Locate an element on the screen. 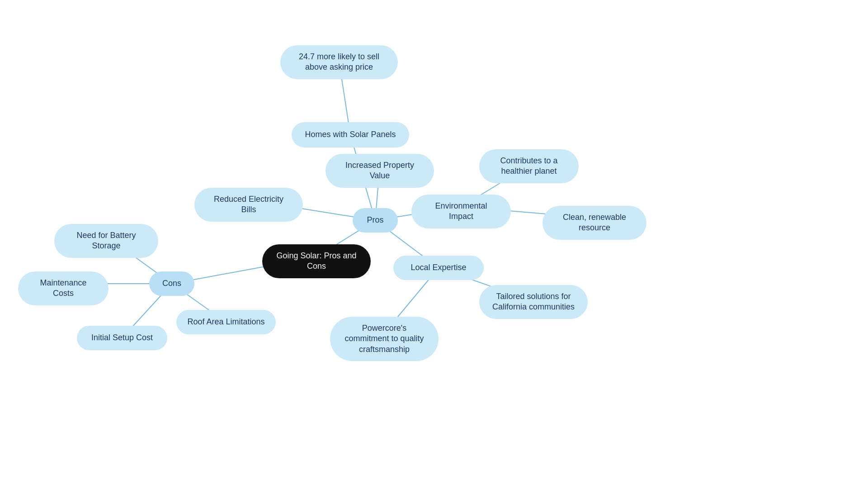  node-environmentalImpact: Environmental Impact is located at coordinates (461, 212).